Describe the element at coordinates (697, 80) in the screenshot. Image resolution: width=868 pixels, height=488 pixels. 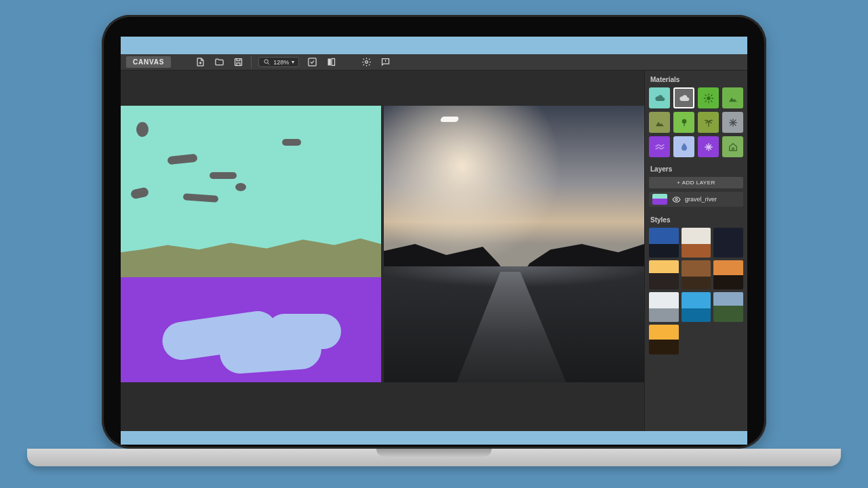
I see `materials-title: Materials` at that location.